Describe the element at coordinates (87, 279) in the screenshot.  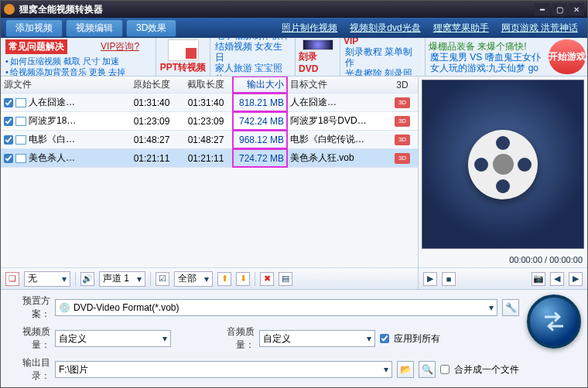
I see `audio-icon: 🔊` at that location.